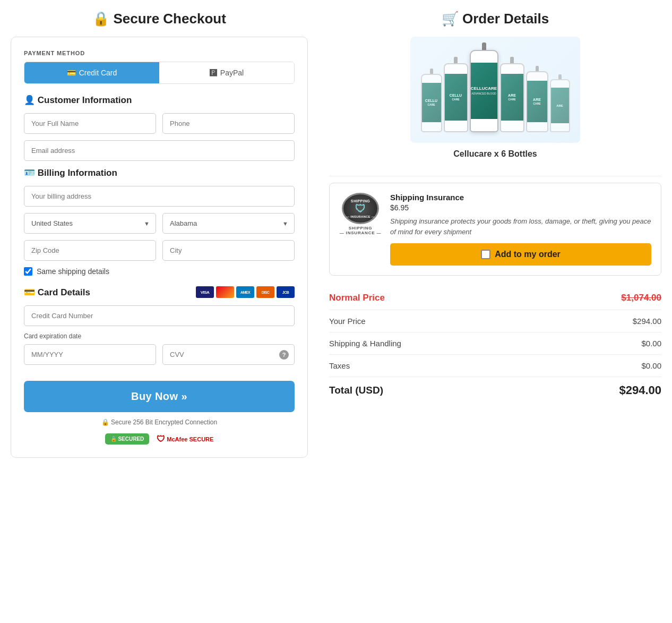 This screenshot has height=623, width=672. I want to click on expiry-input, so click(90, 355).